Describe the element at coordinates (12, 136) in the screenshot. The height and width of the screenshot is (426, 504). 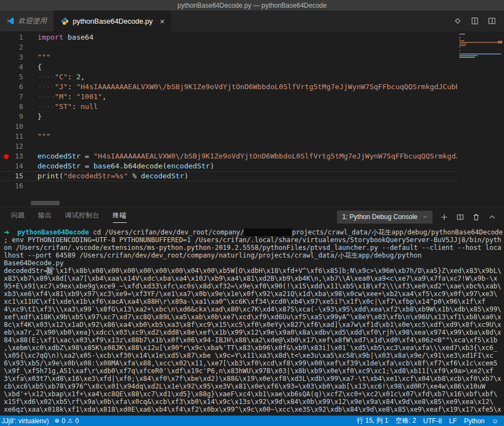
I see `line-number: 11` at that location.